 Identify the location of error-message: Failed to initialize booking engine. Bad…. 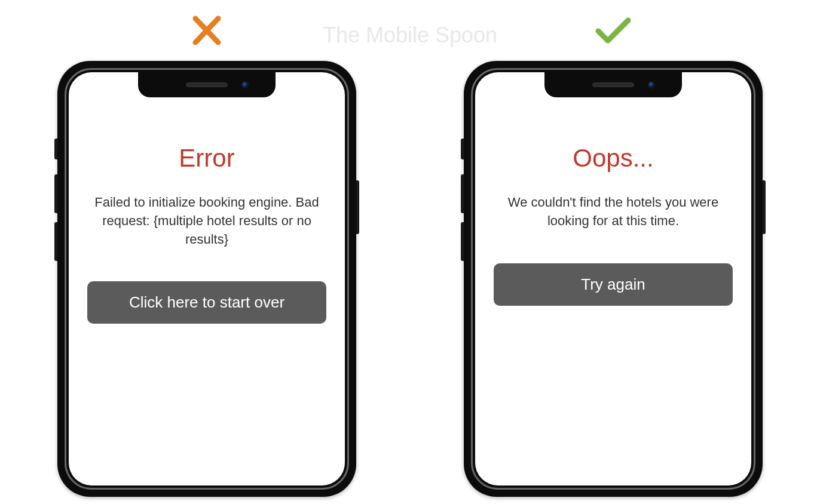
(207, 221).